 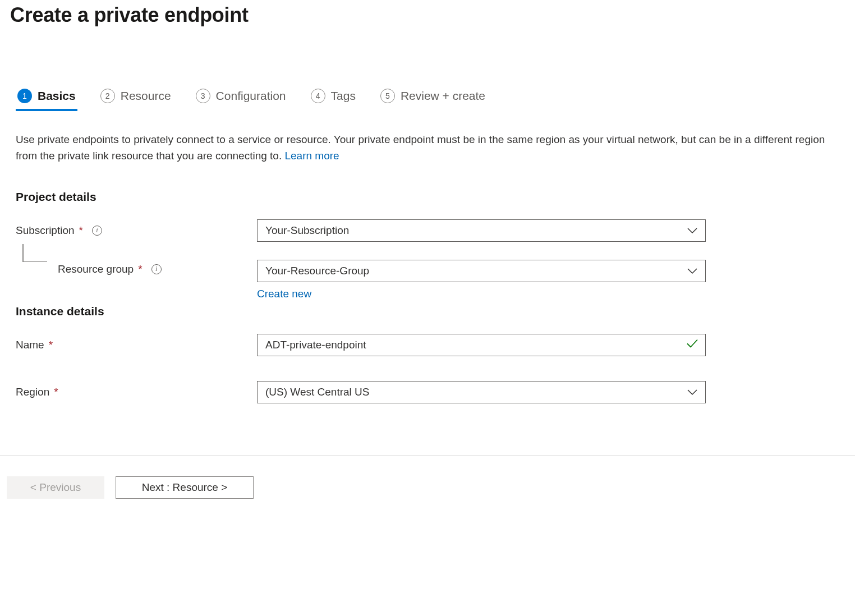 What do you see at coordinates (428, 477) in the screenshot?
I see `wizard-footer: < Previous Next : Resource >` at bounding box center [428, 477].